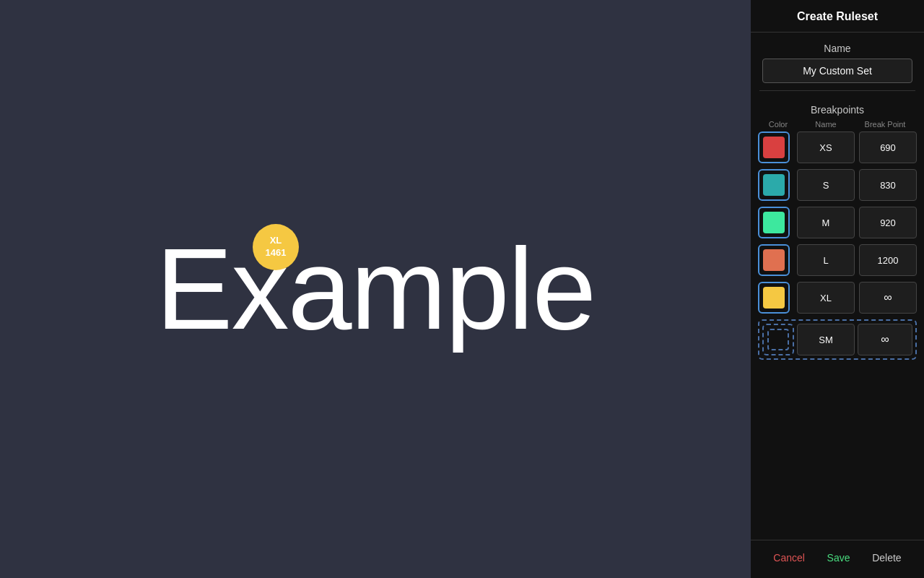 Image resolution: width=924 pixels, height=578 pixels. What do you see at coordinates (276, 247) in the screenshot?
I see `breakpoint-badge: XL 1461` at bounding box center [276, 247].